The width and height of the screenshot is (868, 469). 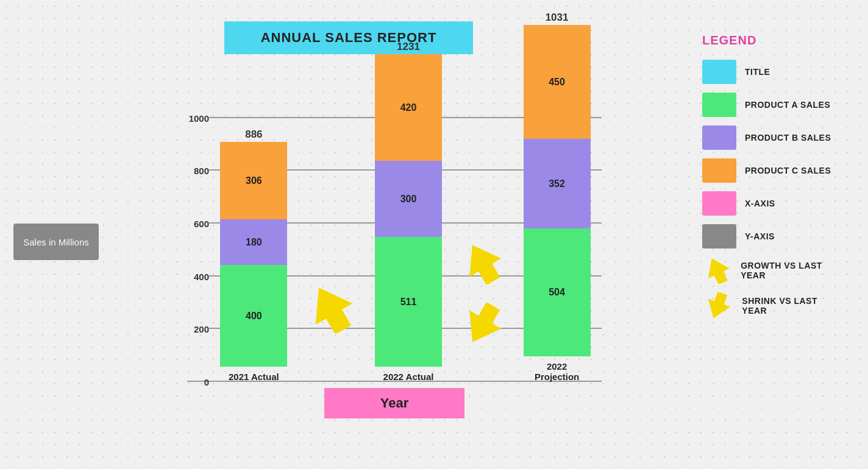 What do you see at coordinates (557, 18) in the screenshot?
I see `bar-total-2022p: 1031` at bounding box center [557, 18].